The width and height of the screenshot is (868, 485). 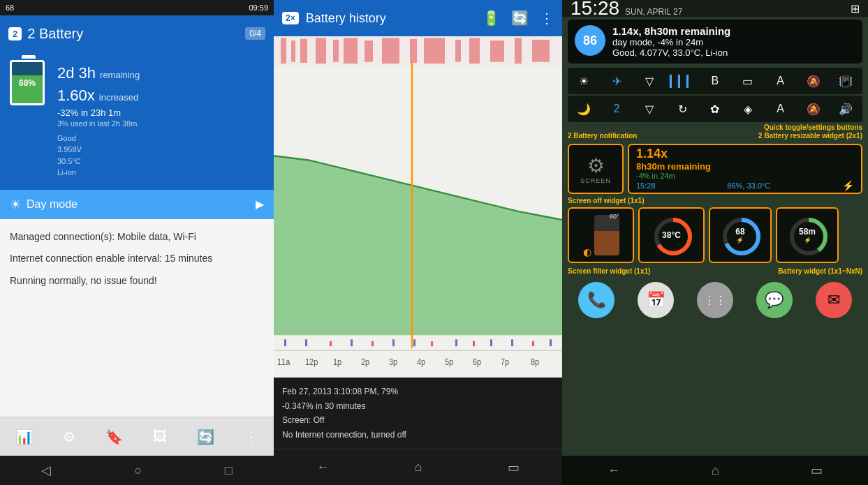 I want to click on nfc-icon: ◈, so click(x=748, y=109).